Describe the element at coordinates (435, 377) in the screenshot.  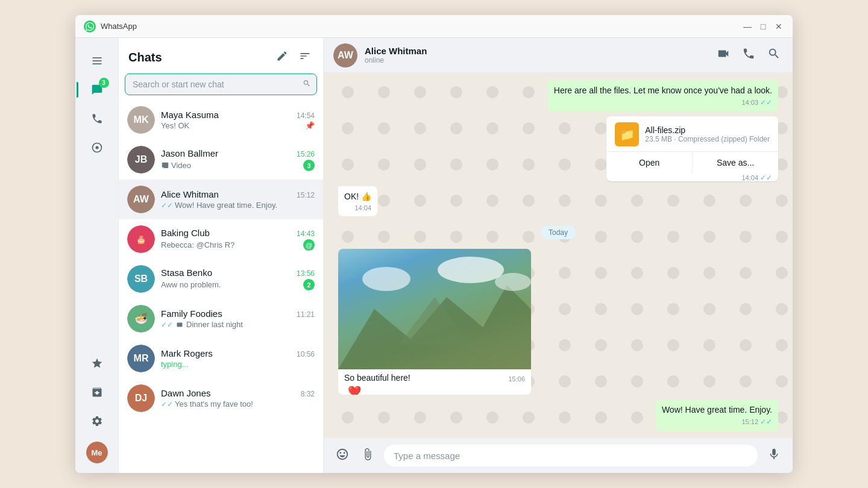
I see `image-caption-row: So beautiful here! 15:06` at that location.